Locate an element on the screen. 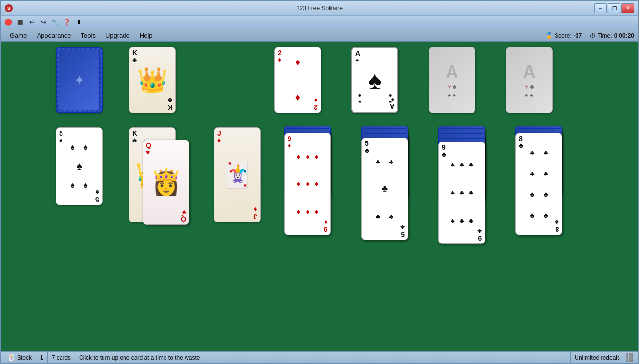  status-cards: 7 cards is located at coordinates (62, 357).